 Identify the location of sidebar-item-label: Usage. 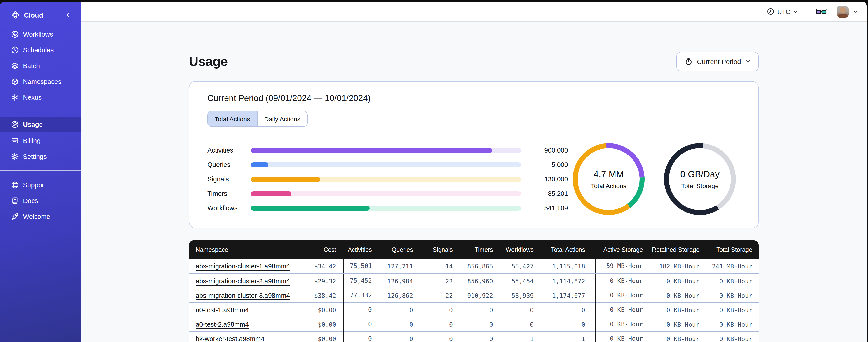
(33, 125).